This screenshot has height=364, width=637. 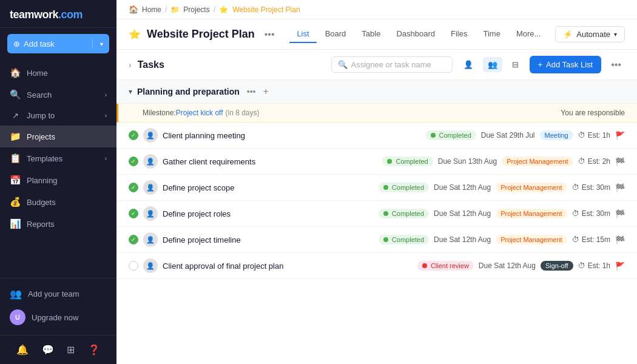 What do you see at coordinates (336, 34) in the screenshot?
I see `tab-board: Board` at bounding box center [336, 34].